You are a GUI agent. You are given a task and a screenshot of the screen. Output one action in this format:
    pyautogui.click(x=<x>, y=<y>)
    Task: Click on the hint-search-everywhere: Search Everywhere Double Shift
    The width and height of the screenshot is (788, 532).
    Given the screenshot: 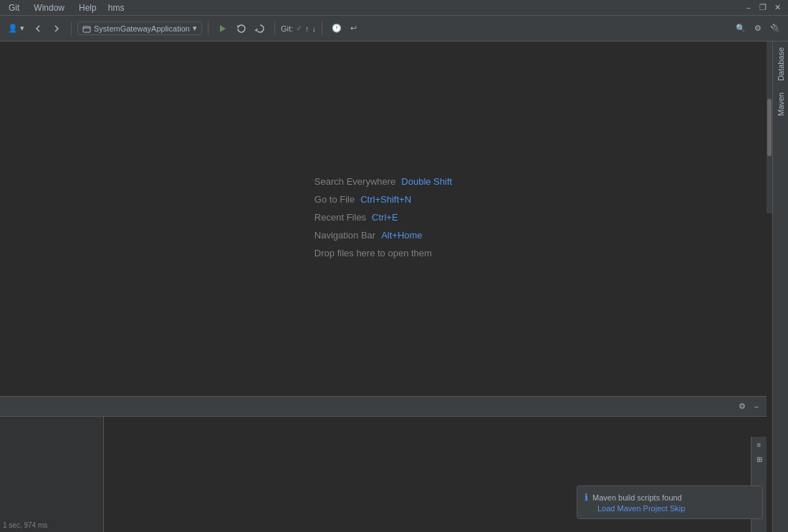 What is the action you would take?
    pyautogui.click(x=383, y=182)
    